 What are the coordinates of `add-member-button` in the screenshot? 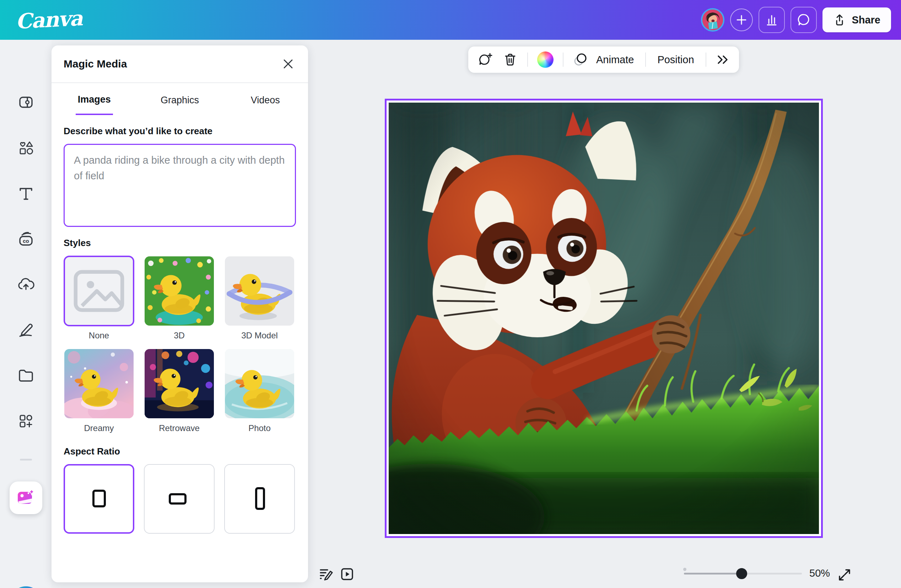 It's located at (742, 20).